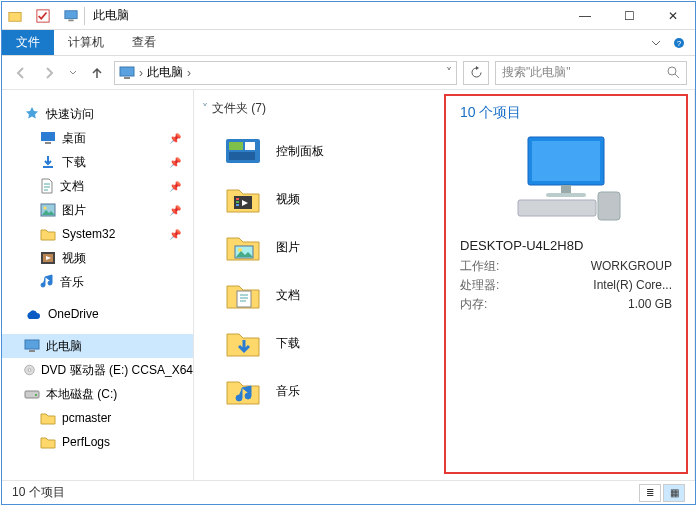 The height and width of the screenshot is (506, 697). Describe the element at coordinates (98, 346) in the screenshot. I see `nav-thispc: 此电脑` at that location.